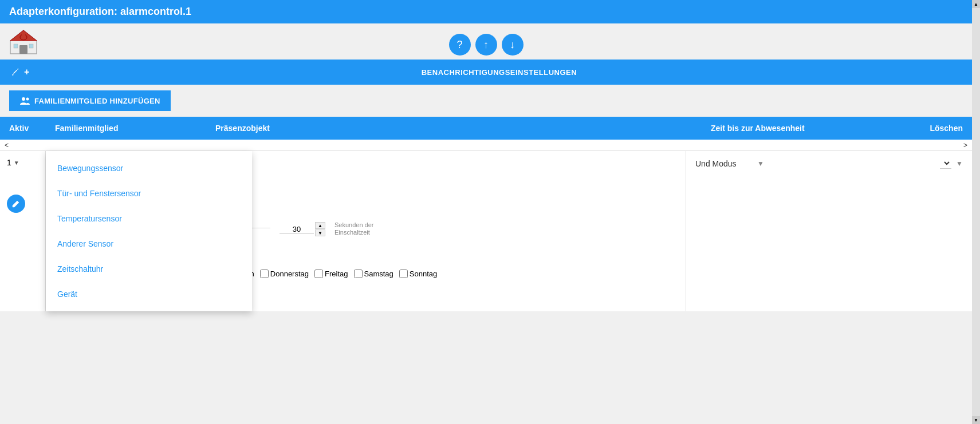  What do you see at coordinates (149, 193) in the screenshot?
I see `dropdown-item-tuer: Tür- und Fenstersensor` at bounding box center [149, 193].